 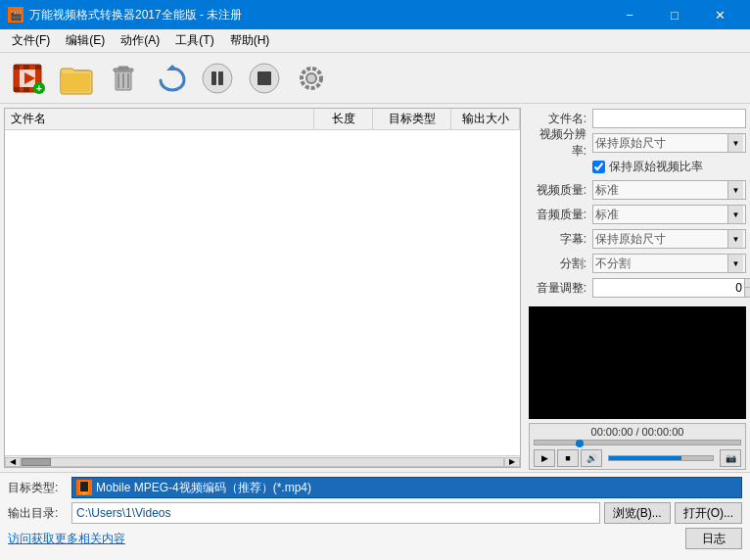 What do you see at coordinates (735, 190) in the screenshot?
I see `video-quality-arrow: ▼` at bounding box center [735, 190].